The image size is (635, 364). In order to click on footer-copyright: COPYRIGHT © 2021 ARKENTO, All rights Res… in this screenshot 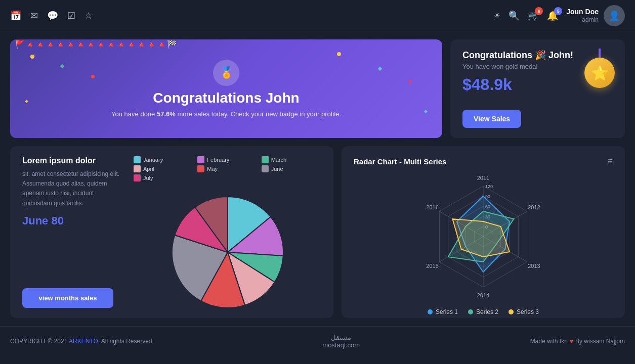, I will do `click(81, 341)`.